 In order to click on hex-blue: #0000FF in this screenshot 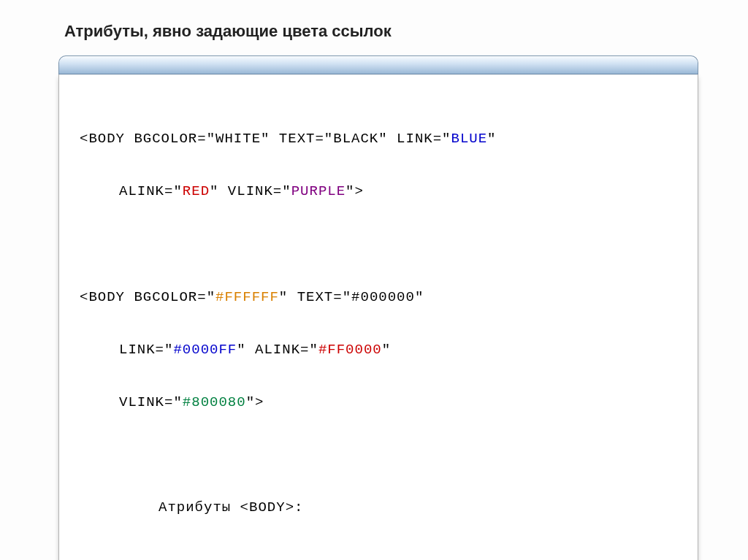, I will do `click(205, 350)`.